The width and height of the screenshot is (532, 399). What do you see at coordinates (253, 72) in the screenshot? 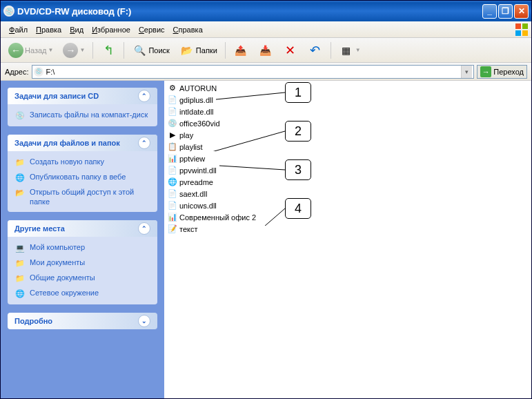
I see `address-input: 💿 F:\ ▾` at bounding box center [253, 72].